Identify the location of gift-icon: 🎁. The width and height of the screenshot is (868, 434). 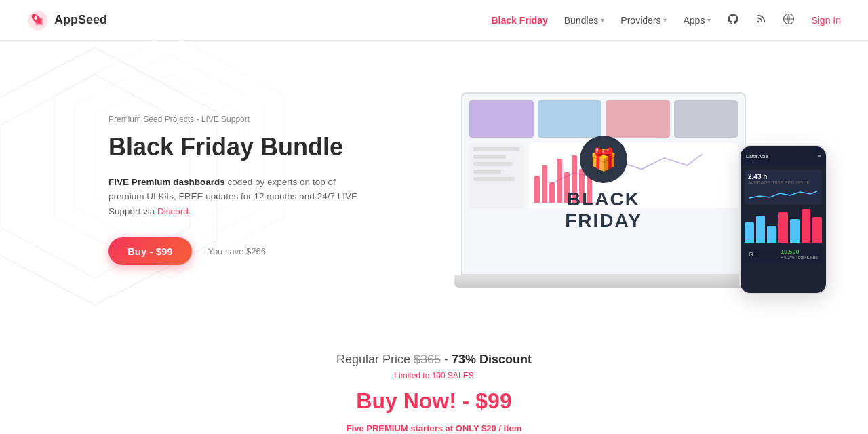
(604, 159).